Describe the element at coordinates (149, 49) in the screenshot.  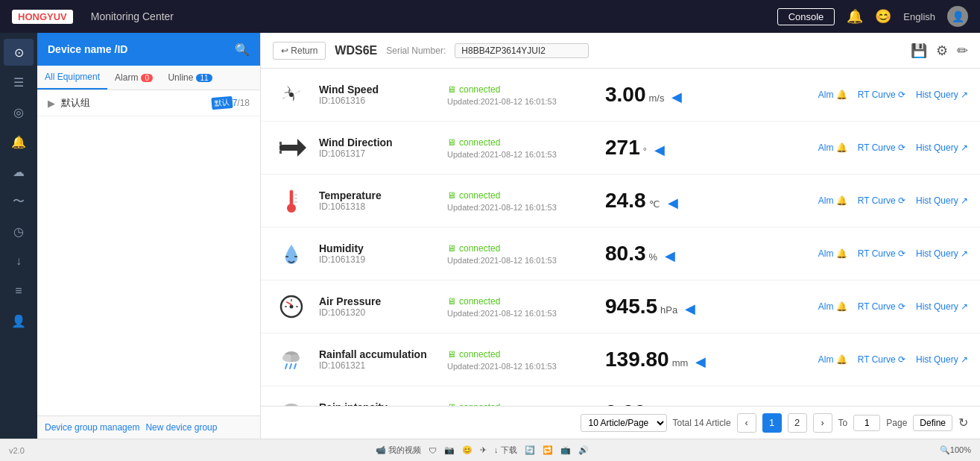
I see `left-panel-header: Device name /ID 🔍` at that location.